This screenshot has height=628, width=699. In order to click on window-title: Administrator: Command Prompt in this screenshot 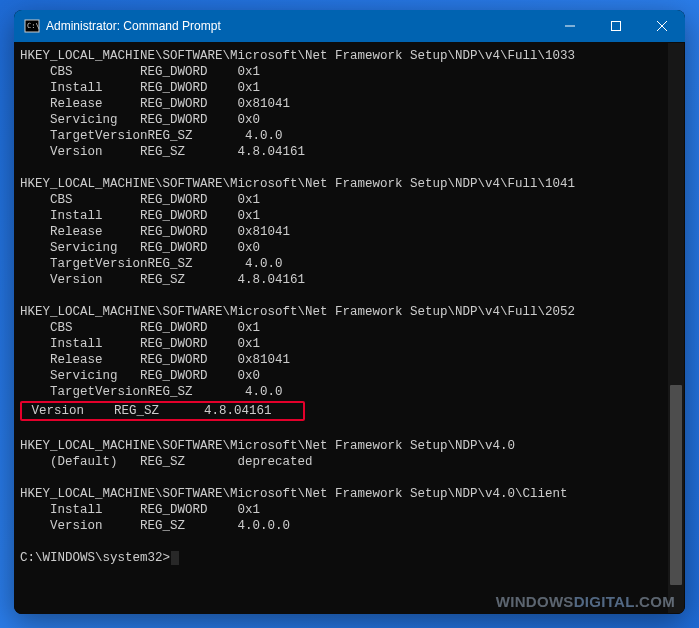, I will do `click(296, 26)`.